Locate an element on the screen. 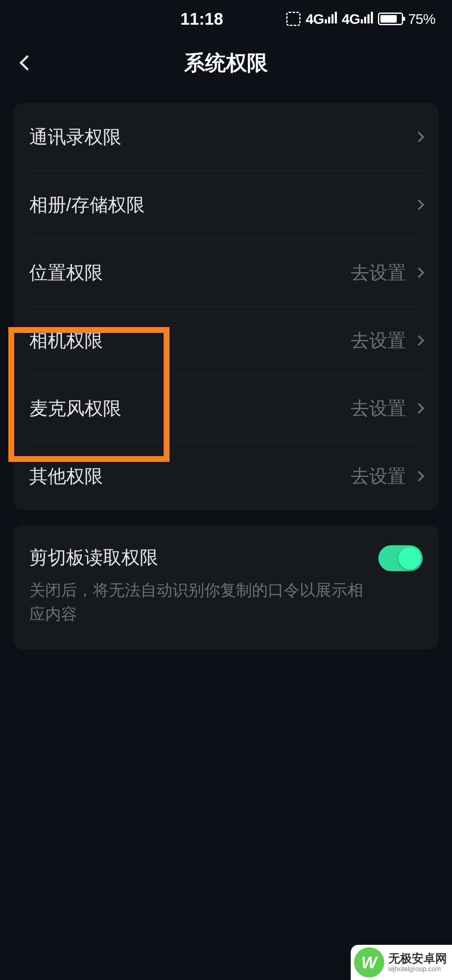 This screenshot has height=980, width=452. clipboard-row: 剪切板读取权限 关闭后，将无法自动识别你复制的口令以展示相应内容 is located at coordinates (226, 587).